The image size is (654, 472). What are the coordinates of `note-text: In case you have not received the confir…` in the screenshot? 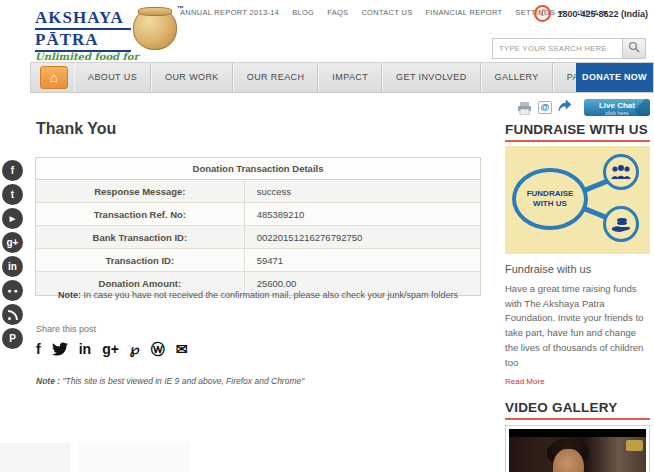 It's located at (270, 295).